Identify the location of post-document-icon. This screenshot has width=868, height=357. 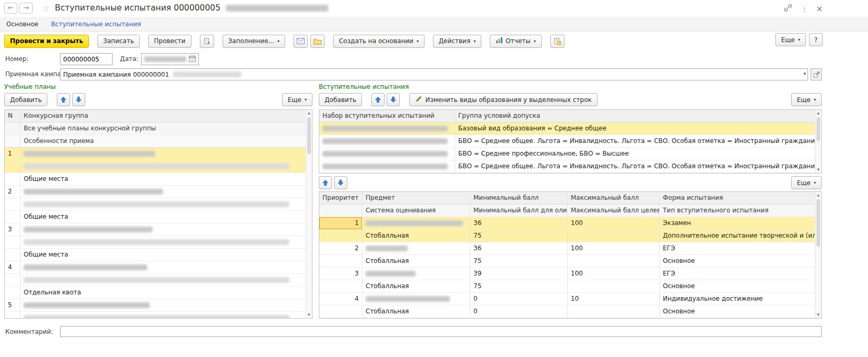
(207, 41).